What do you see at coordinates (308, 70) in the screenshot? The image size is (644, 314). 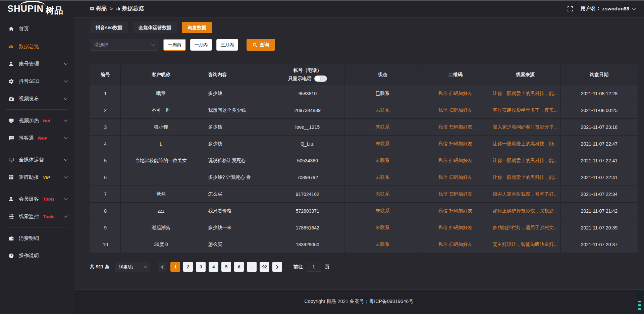 I see `col-account-label: 帐号（电话）` at bounding box center [308, 70].